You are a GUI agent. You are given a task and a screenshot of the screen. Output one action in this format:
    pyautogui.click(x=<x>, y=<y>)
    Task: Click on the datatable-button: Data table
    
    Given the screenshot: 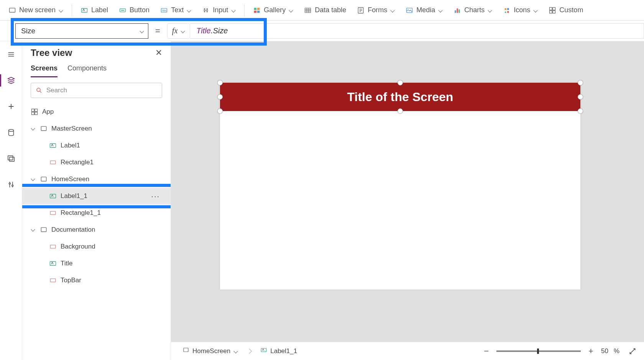 What is the action you would take?
    pyautogui.click(x=325, y=10)
    